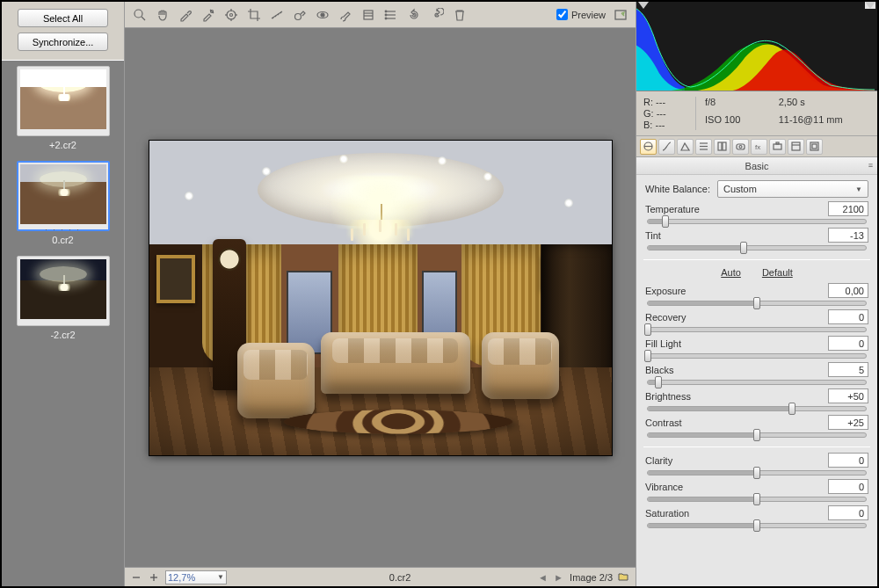  Describe the element at coordinates (277, 15) in the screenshot. I see `straighten-icon` at that location.